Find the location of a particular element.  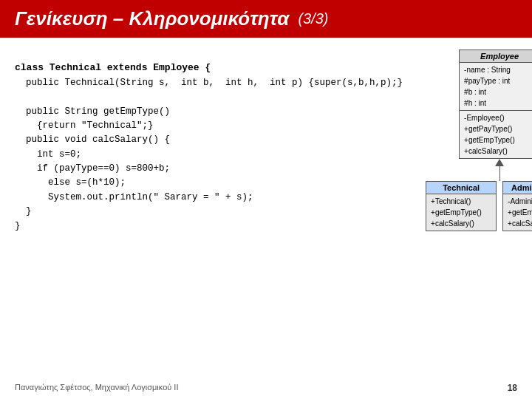

code-line-5: public void calcSalary() { is located at coordinates (92, 140).